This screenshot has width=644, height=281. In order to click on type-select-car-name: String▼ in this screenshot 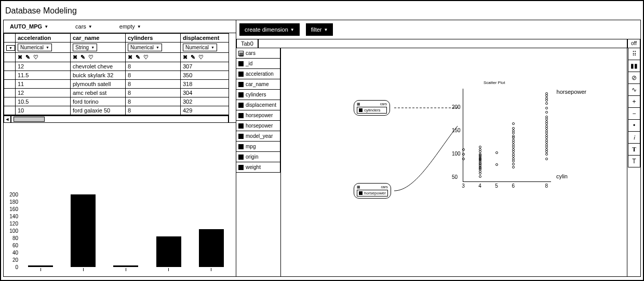, I will do `click(85, 48)`.